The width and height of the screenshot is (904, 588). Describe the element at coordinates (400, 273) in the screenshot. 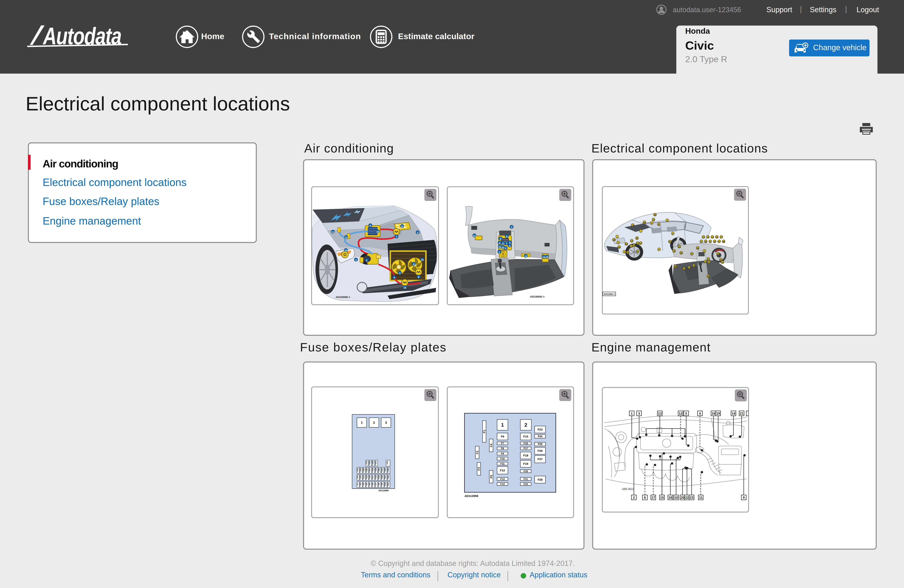

I see `svg-text: 2` at that location.